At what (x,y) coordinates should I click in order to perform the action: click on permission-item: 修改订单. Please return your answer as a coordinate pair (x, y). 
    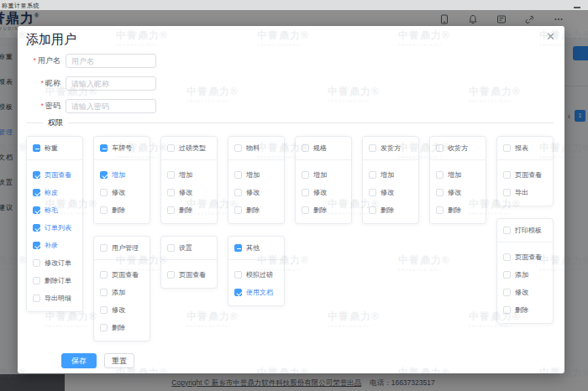
    Looking at the image, I should click on (55, 263).